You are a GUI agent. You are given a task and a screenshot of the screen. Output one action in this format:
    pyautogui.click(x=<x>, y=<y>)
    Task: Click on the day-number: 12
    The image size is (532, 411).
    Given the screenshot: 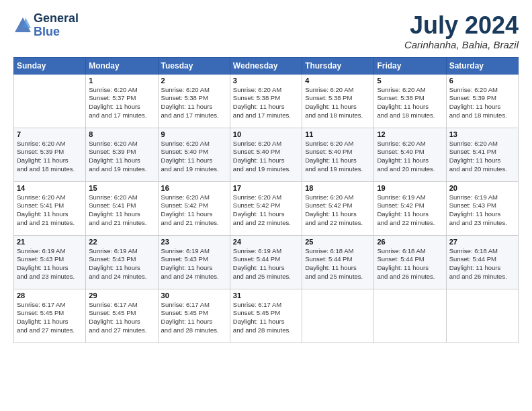 What is the action you would take?
    pyautogui.click(x=410, y=134)
    